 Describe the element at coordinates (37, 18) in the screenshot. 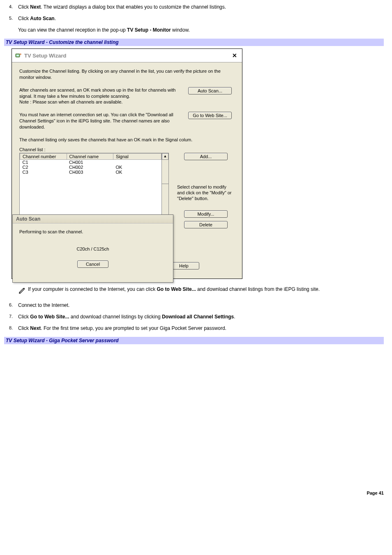

I see `step-text: Click Auto Scan.` at that location.